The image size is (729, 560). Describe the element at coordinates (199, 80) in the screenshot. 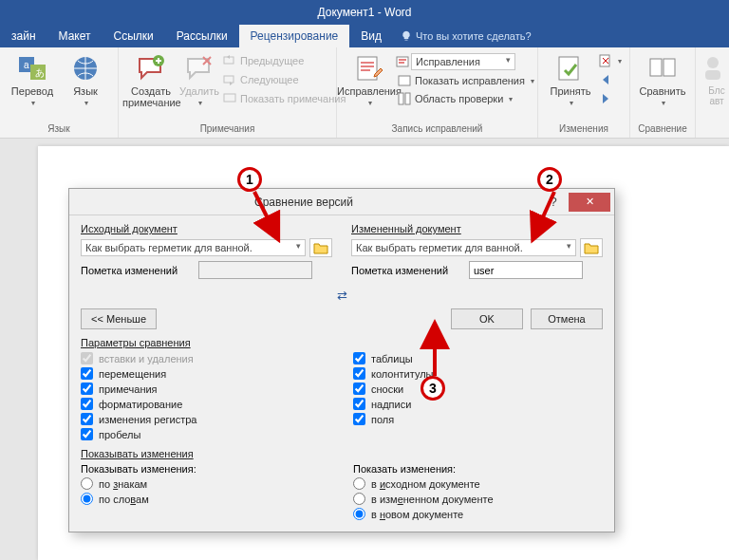

I see `delete-comment-button: Удалить▾` at that location.